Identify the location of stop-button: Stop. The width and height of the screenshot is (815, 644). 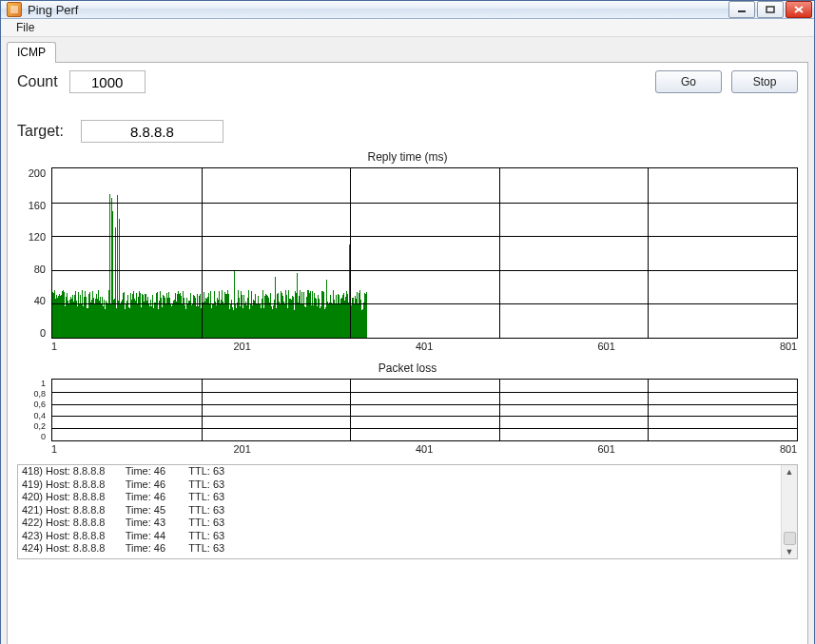
(765, 82).